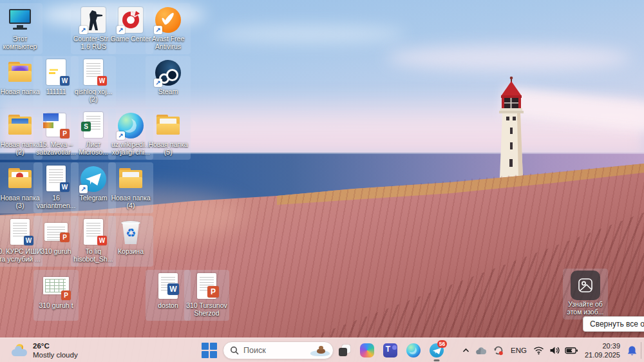 The image size is (644, 362). I want to click on icon-label: 310 Tursunov Sherzod, so click(207, 309).